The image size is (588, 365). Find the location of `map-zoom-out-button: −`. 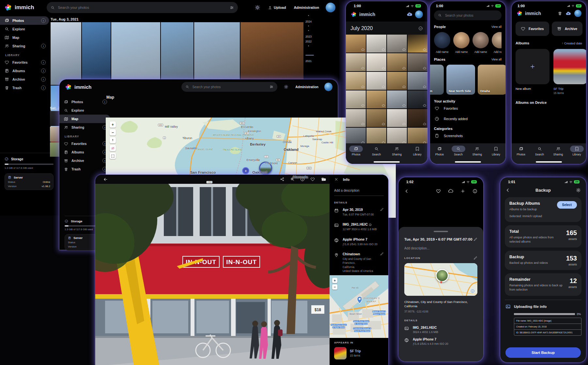

map-zoom-out-button: − is located at coordinates (113, 133).